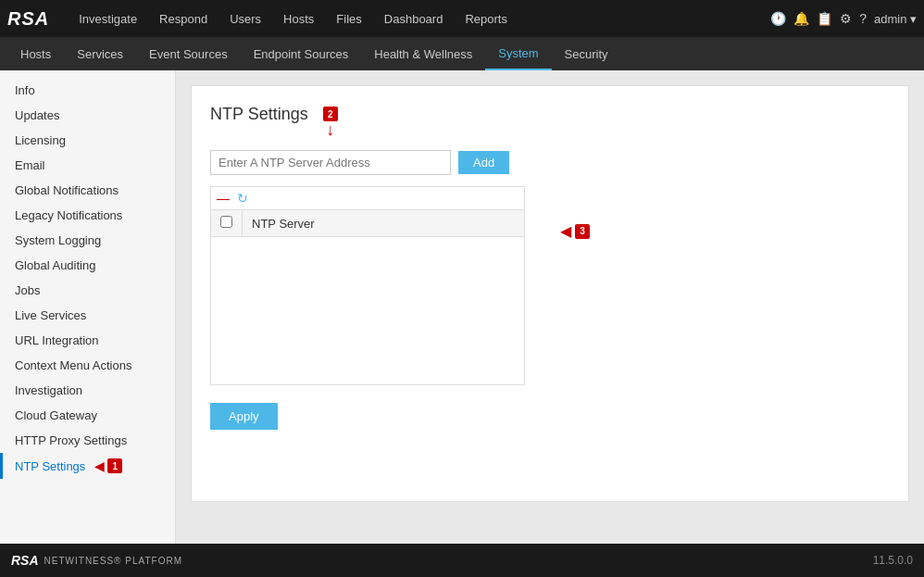 This screenshot has width=924, height=577. What do you see at coordinates (462, 19) in the screenshot?
I see `top-nav: RSA Investigate Respond Users Hosts File…` at bounding box center [462, 19].